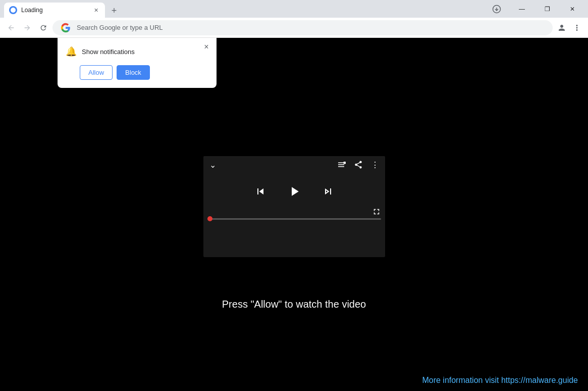 The width and height of the screenshot is (588, 391). Describe the element at coordinates (71, 52) in the screenshot. I see `bell-icon: 🔔` at that location.